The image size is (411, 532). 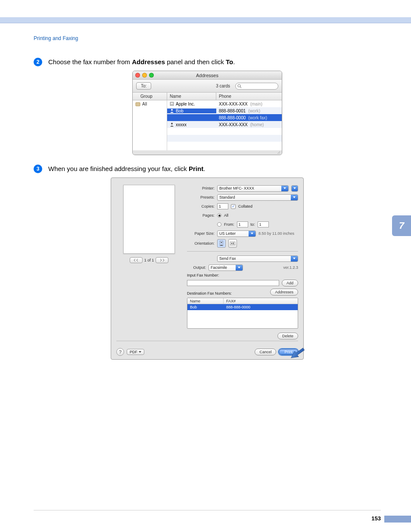 What do you see at coordinates (258, 197) in the screenshot?
I see `presets-select: Standard` at bounding box center [258, 197].